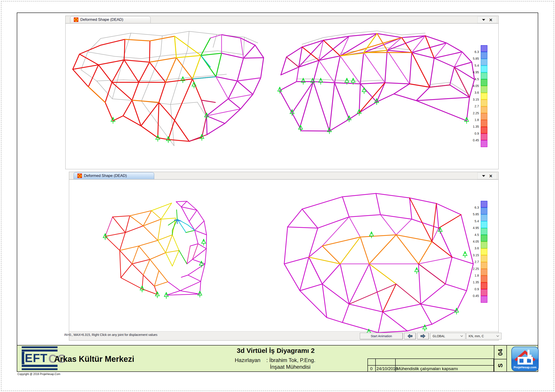  Describe the element at coordinates (470, 86) in the screenshot. I see `legend-value: 4.05` at that location.